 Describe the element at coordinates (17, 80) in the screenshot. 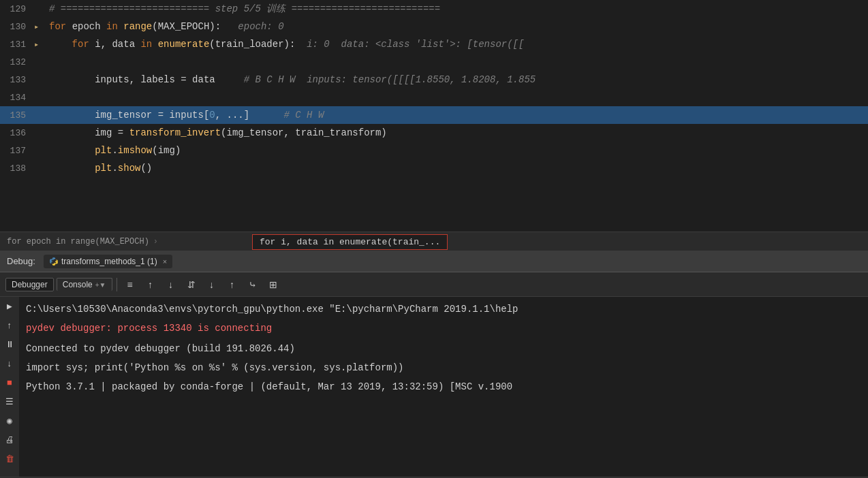

I see `line-number: 133` at that location.